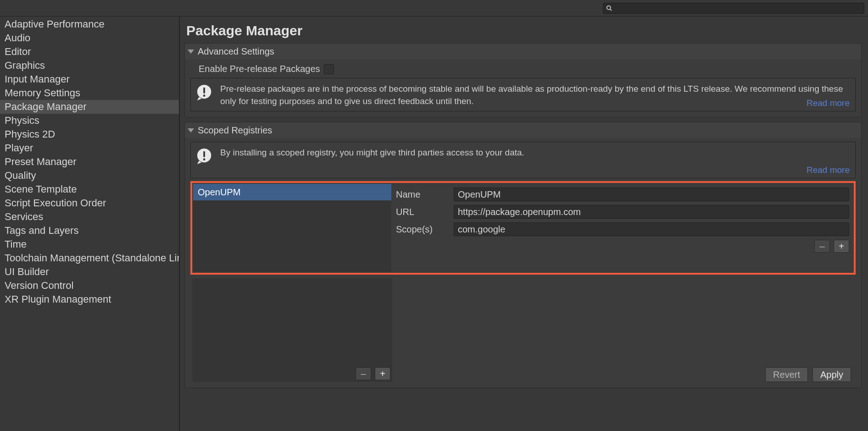 The height and width of the screenshot is (431, 868). What do you see at coordinates (383, 374) in the screenshot?
I see `add-registry-button: +` at bounding box center [383, 374].